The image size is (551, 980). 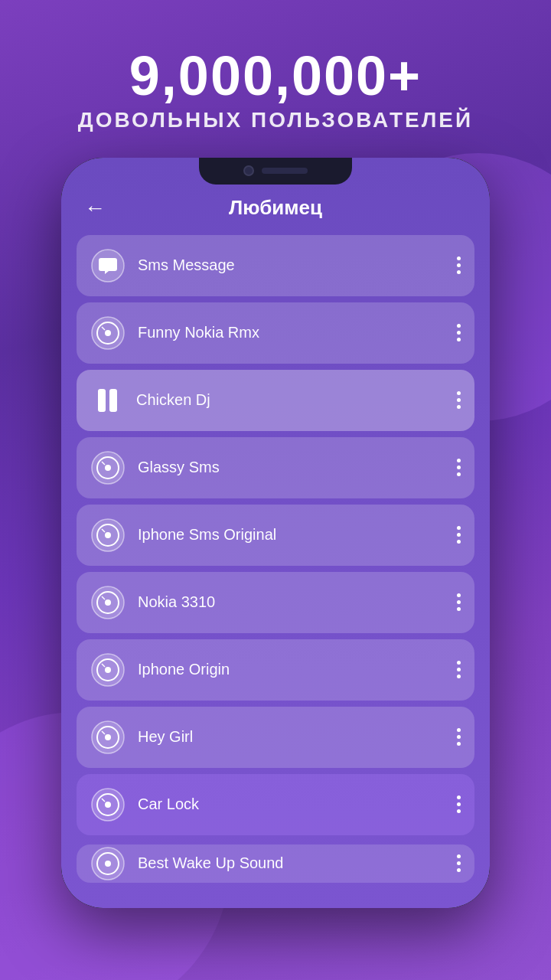 I want to click on song-name: Car Lock, so click(x=297, y=804).